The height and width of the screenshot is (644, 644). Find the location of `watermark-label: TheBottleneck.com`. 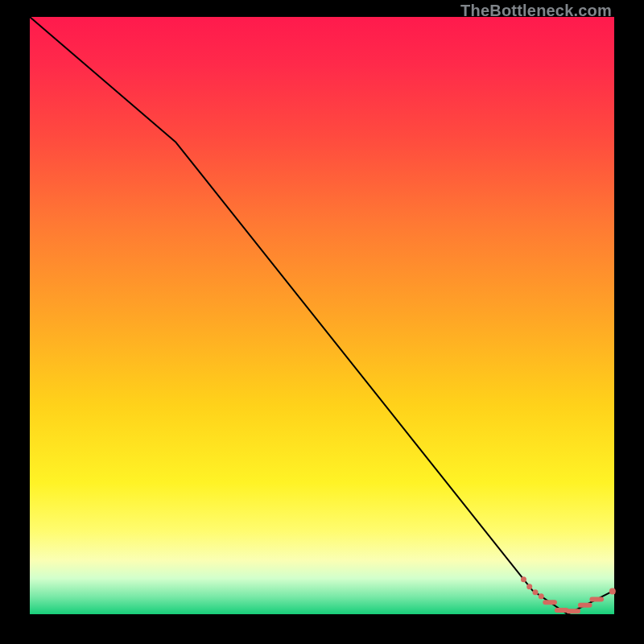

watermark-label: TheBottleneck.com is located at coordinates (536, 11).